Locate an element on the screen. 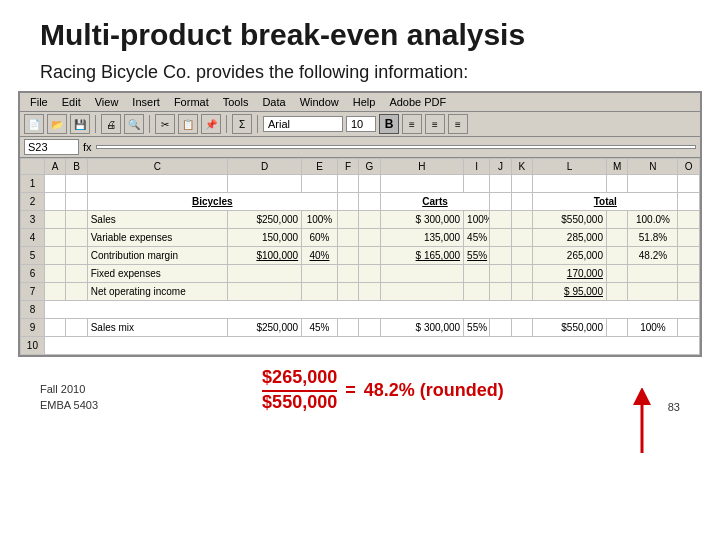  cell-7-L: $ 95,000 is located at coordinates (570, 292).